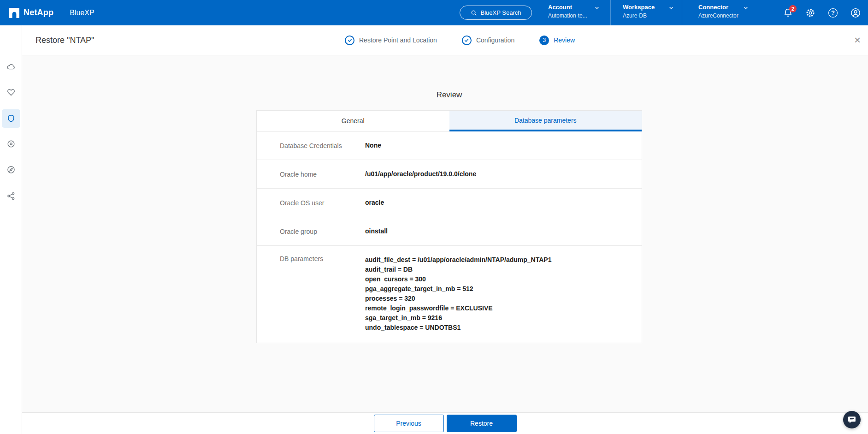 Image resolution: width=868 pixels, height=434 pixels. I want to click on user-account-button, so click(856, 13).